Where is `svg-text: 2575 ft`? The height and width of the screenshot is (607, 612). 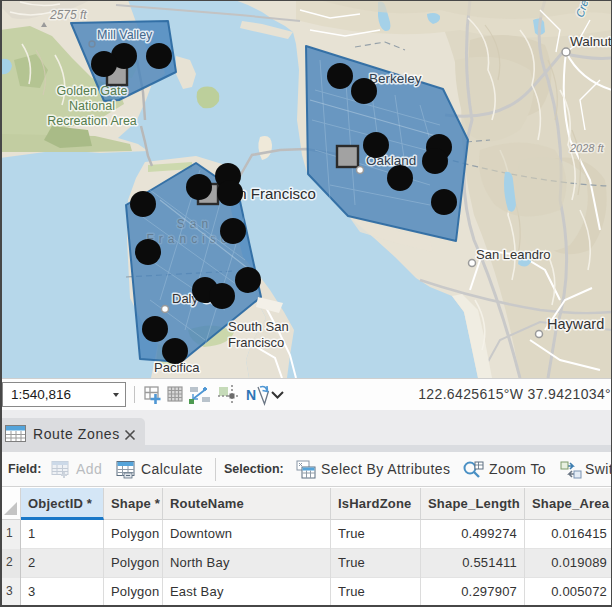 svg-text: 2575 ft is located at coordinates (68, 15).